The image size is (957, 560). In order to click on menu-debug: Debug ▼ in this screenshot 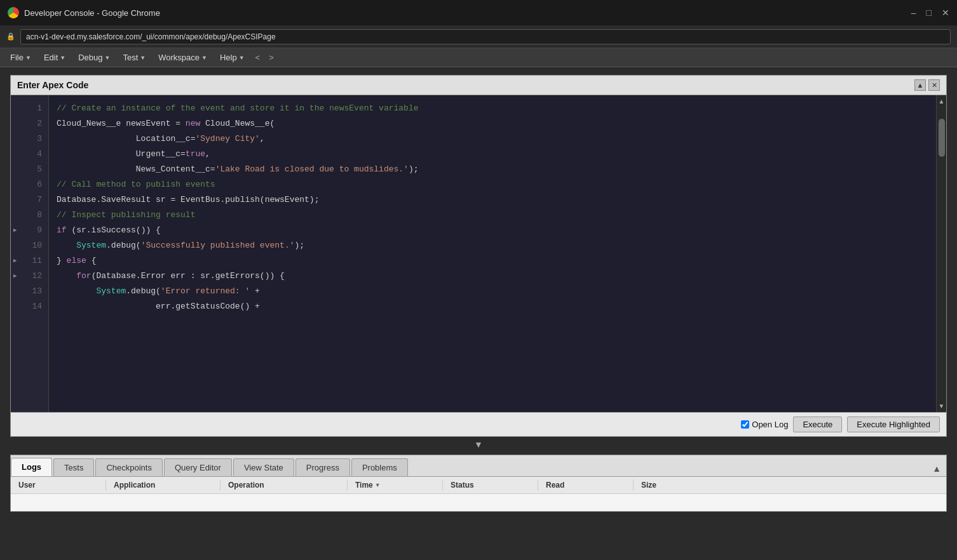, I will do `click(94, 57)`.